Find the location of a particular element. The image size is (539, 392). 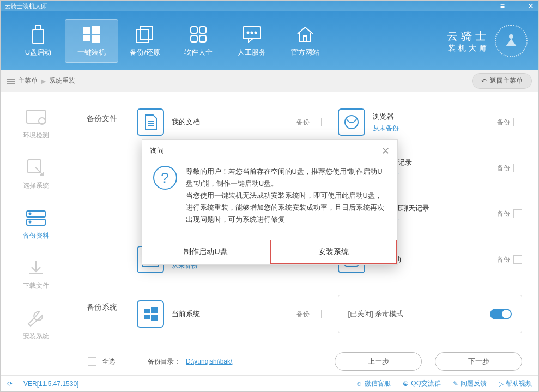

modal-title: 询问 is located at coordinates (157, 151).